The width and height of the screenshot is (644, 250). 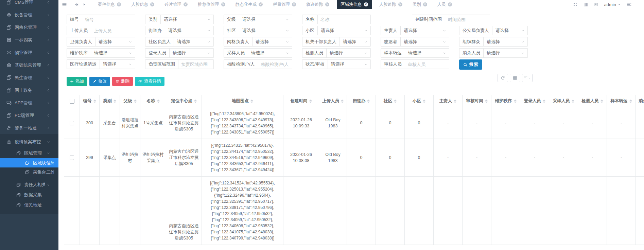 What do you see at coordinates (640, 101) in the screenshot?
I see `column-header-disinfect-person: 消杀人员` at bounding box center [640, 101].